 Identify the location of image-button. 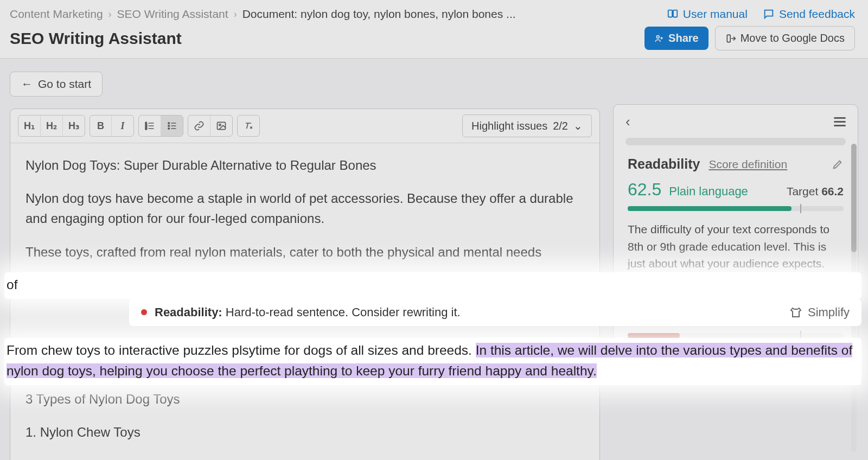
(221, 126).